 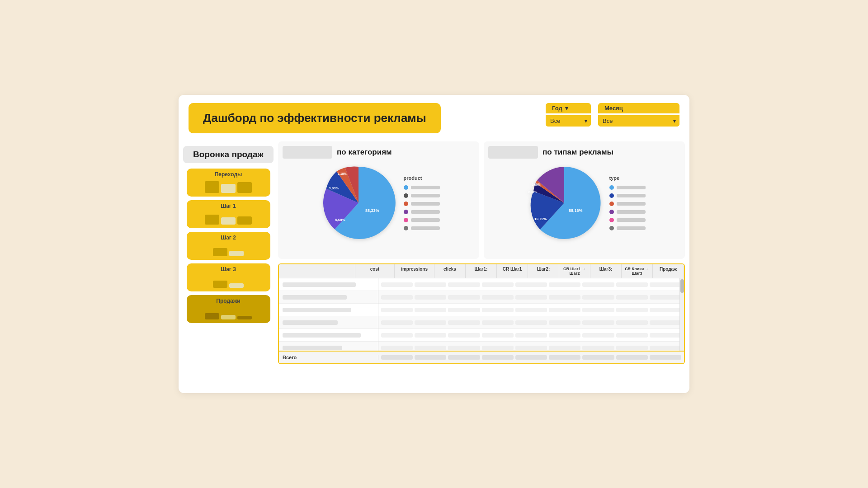 I want to click on filter-year-wrapper: Все 2023 2024, so click(x=568, y=121).